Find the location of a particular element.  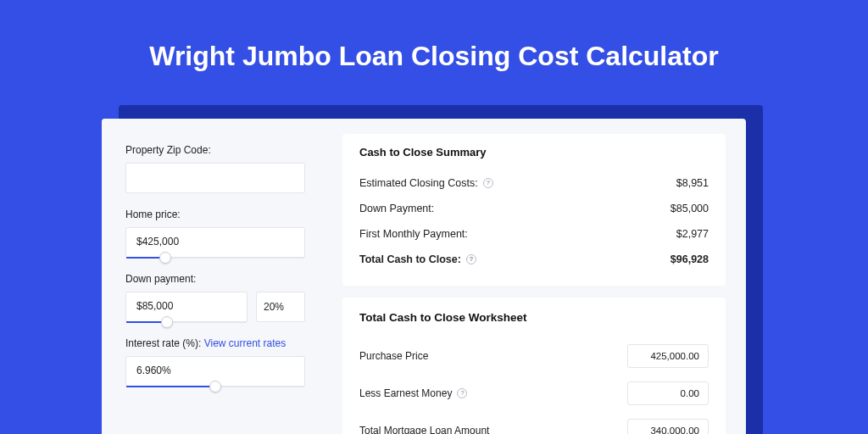

summary-total-value: $96,928 is located at coordinates (690, 259).